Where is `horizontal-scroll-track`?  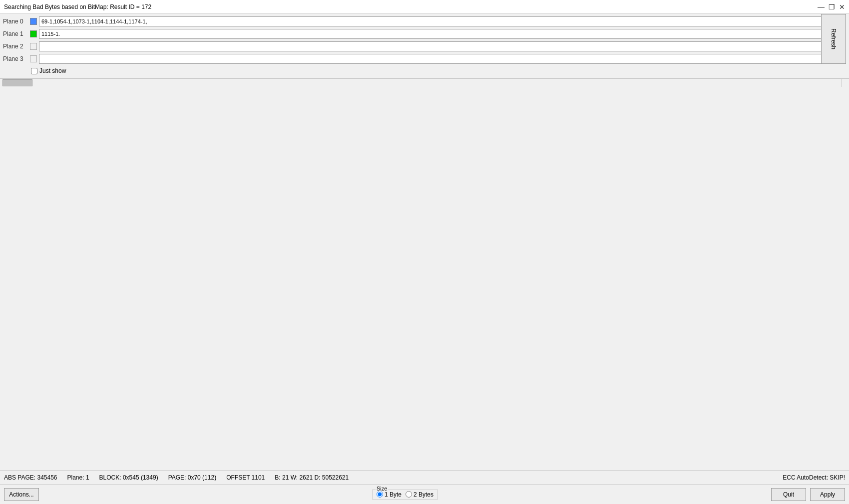 horizontal-scroll-track is located at coordinates (421, 83).